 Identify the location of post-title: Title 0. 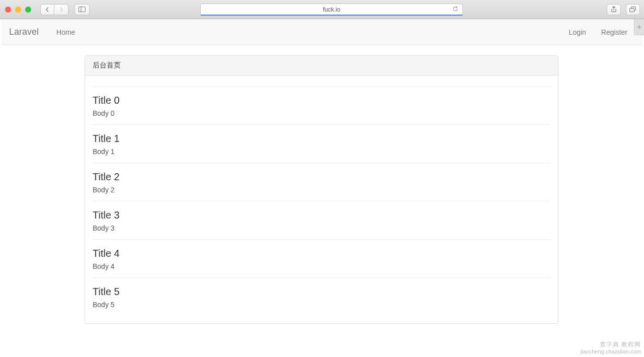
(321, 101).